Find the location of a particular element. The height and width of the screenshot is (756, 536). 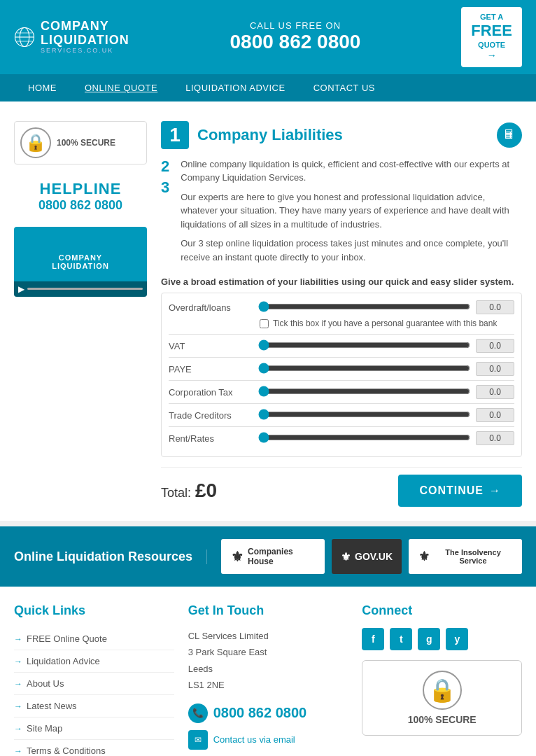

calculator-icon: 🖩 is located at coordinates (509, 135).